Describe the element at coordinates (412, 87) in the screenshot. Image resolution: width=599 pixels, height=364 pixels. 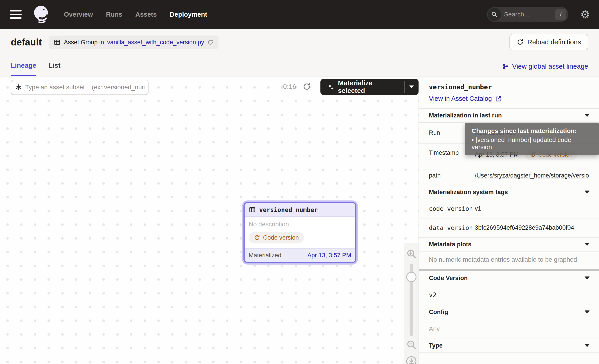
I see `chevron-down-icon` at that location.